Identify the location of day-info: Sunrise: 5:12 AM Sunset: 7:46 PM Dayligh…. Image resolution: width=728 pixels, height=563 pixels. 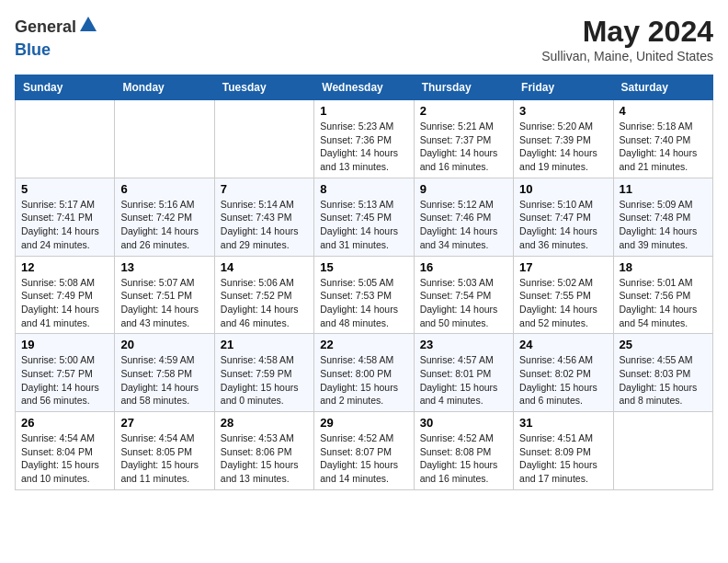
(463, 224).